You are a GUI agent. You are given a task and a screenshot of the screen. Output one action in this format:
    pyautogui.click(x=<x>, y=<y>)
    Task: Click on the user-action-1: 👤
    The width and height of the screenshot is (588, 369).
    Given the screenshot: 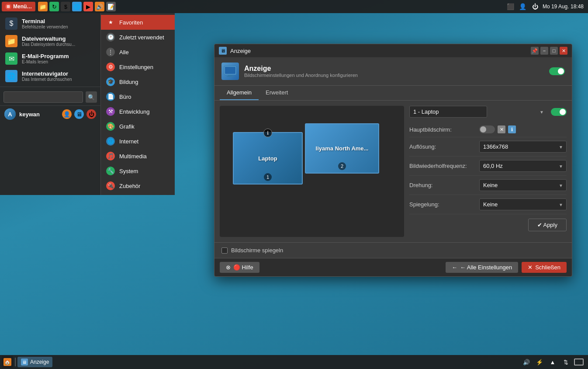 What is the action you would take?
    pyautogui.click(x=67, y=114)
    